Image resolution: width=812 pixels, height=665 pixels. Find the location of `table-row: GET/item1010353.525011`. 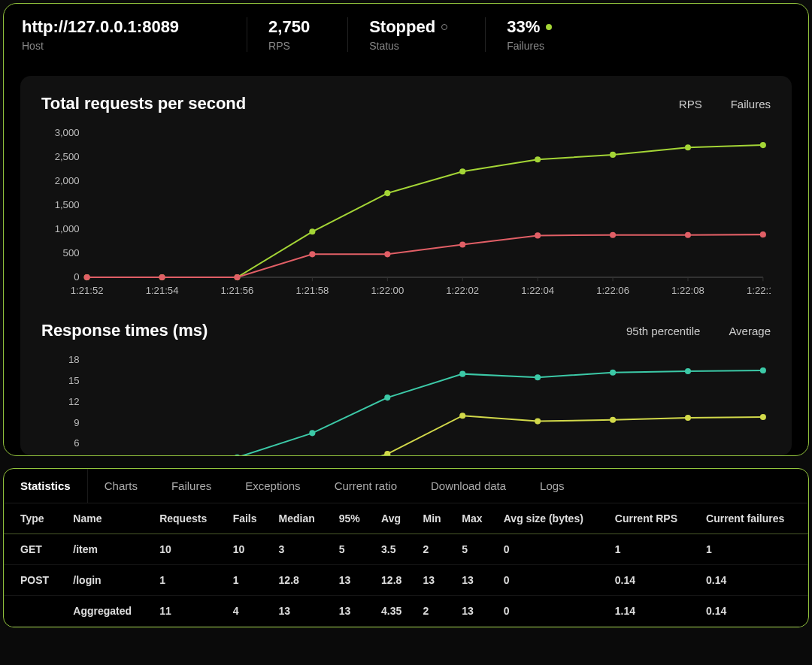

table-row: GET/item1010353.525011 is located at coordinates (406, 550).